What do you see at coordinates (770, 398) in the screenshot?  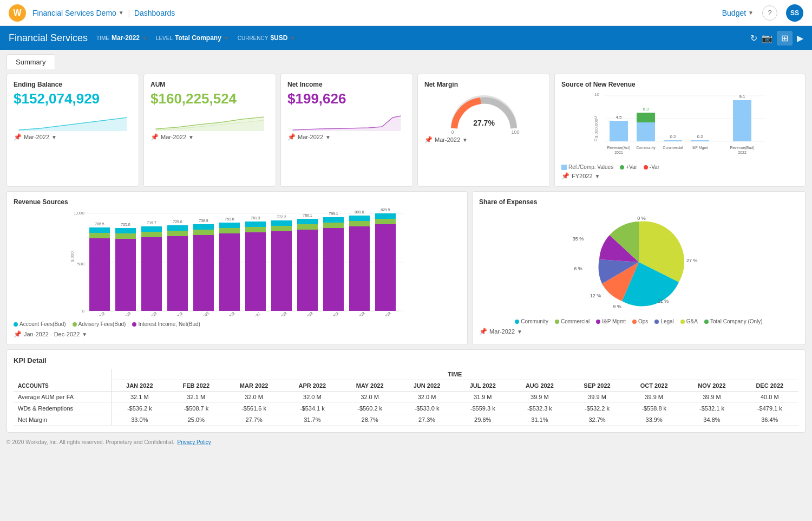 I see `cell-value: 40.0 M` at bounding box center [770, 398].